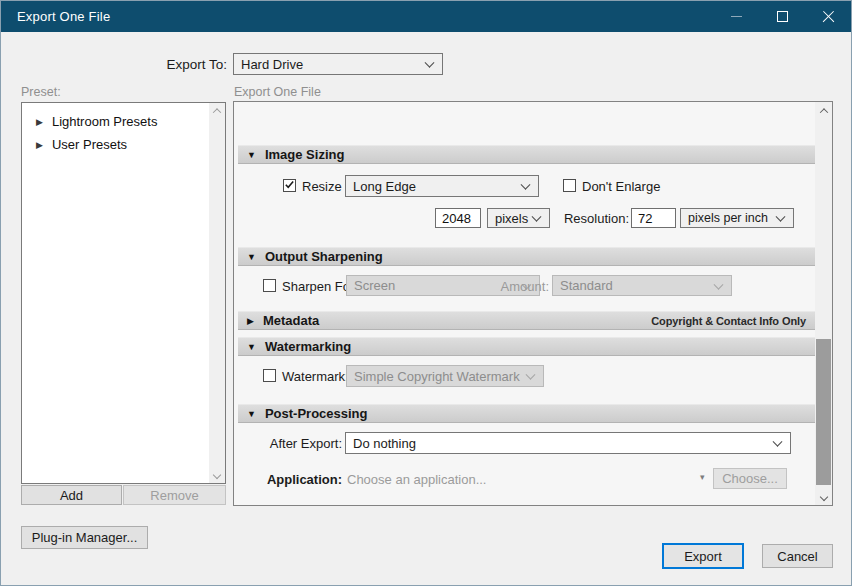 This screenshot has width=852, height=586. I want to click on resolution-input: 72, so click(654, 218).